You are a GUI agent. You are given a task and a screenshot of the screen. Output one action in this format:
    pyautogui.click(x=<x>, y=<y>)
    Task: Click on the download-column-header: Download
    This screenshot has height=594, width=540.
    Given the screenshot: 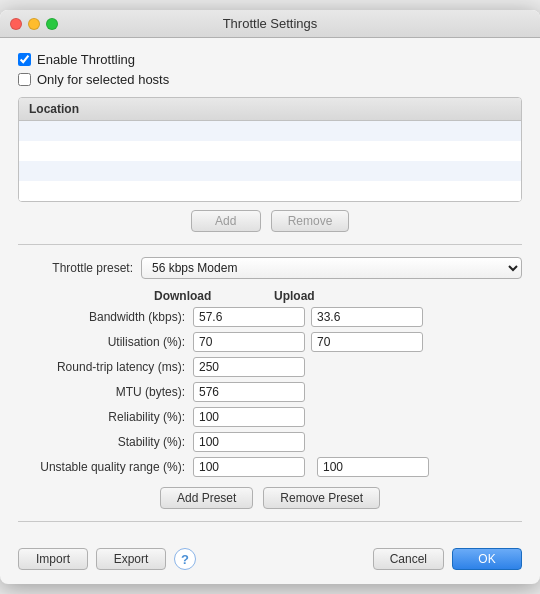 What is the action you would take?
    pyautogui.click(x=208, y=296)
    